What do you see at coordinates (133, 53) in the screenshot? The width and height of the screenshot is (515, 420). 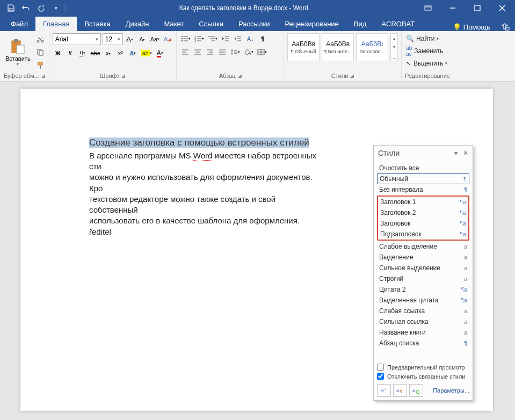 I see `text-effects-icon: A▾` at bounding box center [133, 53].